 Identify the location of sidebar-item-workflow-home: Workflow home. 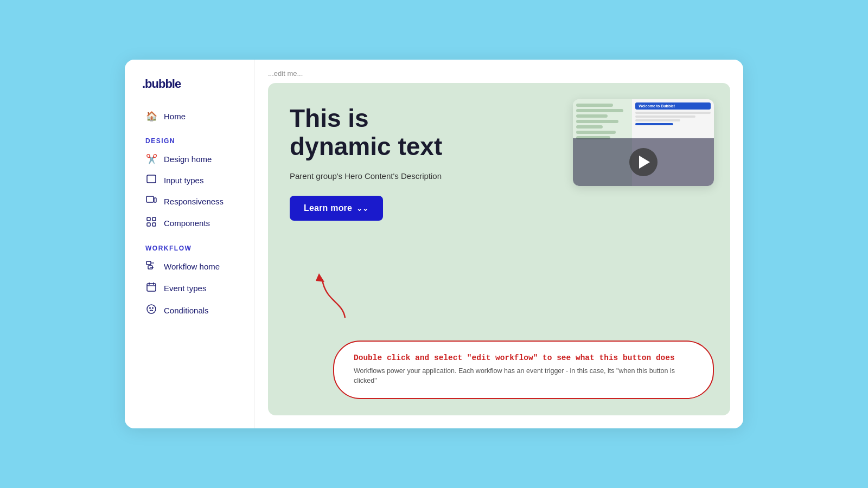
(192, 267).